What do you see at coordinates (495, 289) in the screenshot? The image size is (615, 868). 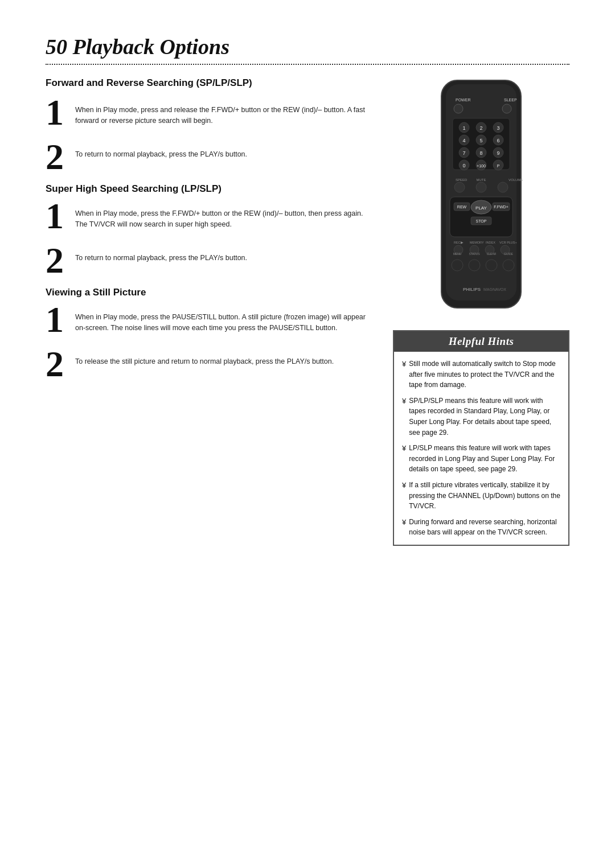 I see `svg-text: MAGNAVOX` at bounding box center [495, 289].